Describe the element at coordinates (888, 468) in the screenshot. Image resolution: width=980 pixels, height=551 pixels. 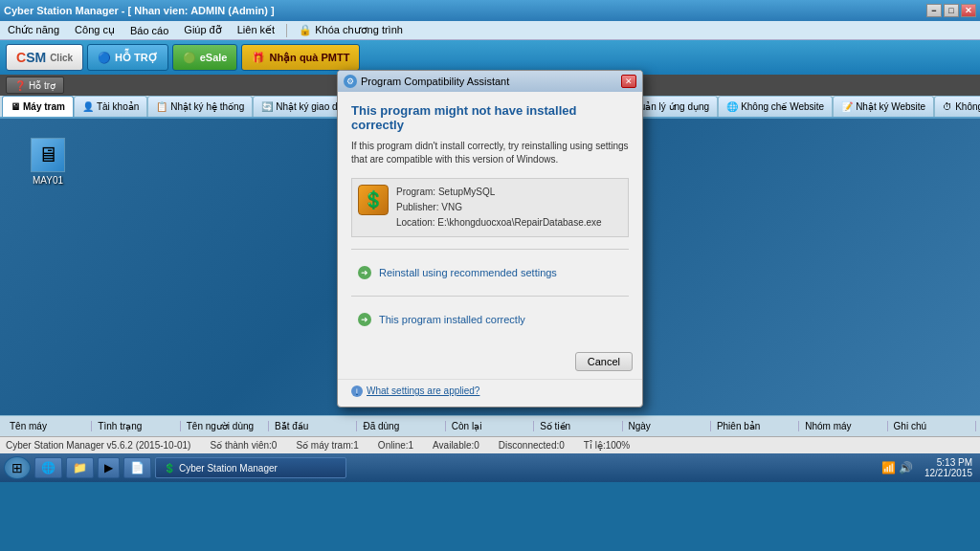
I see `tray-network-icon: 📶` at that location.